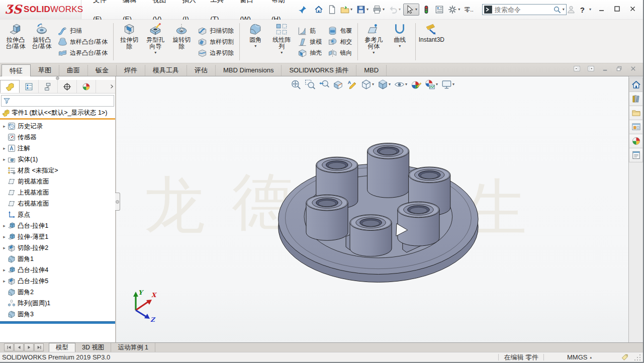 This screenshot has width=644, height=363. Describe the element at coordinates (39, 347) in the screenshot. I see `last-tab-button` at that location.